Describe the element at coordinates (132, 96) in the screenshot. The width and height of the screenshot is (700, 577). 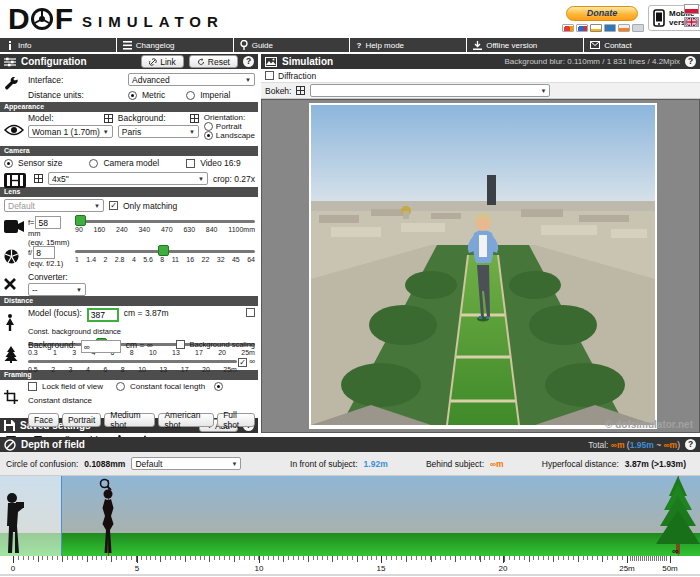
I see `metric-radio` at that location.